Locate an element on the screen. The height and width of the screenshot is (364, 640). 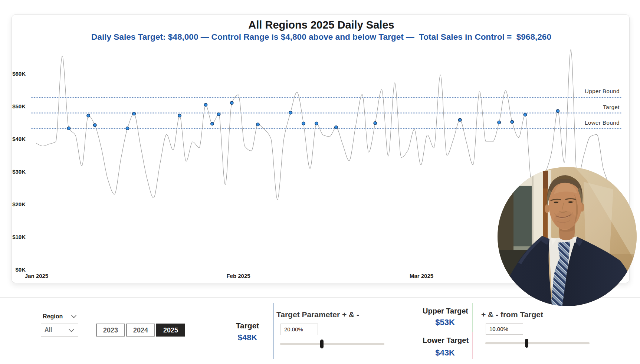
svg-text: Mar 2025 is located at coordinates (421, 276).